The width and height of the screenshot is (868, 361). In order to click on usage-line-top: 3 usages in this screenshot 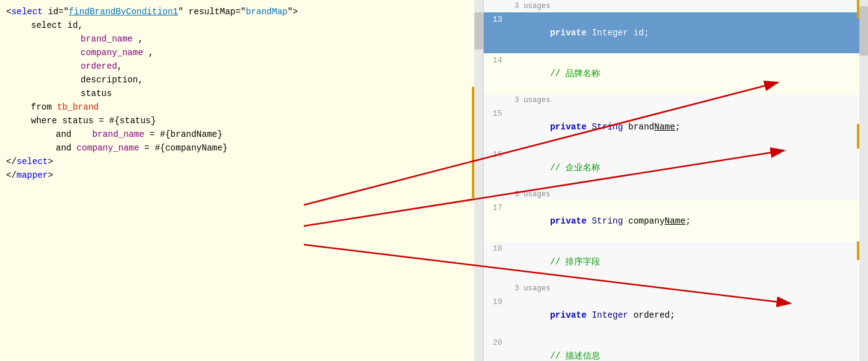, I will do `click(676, 6)`.